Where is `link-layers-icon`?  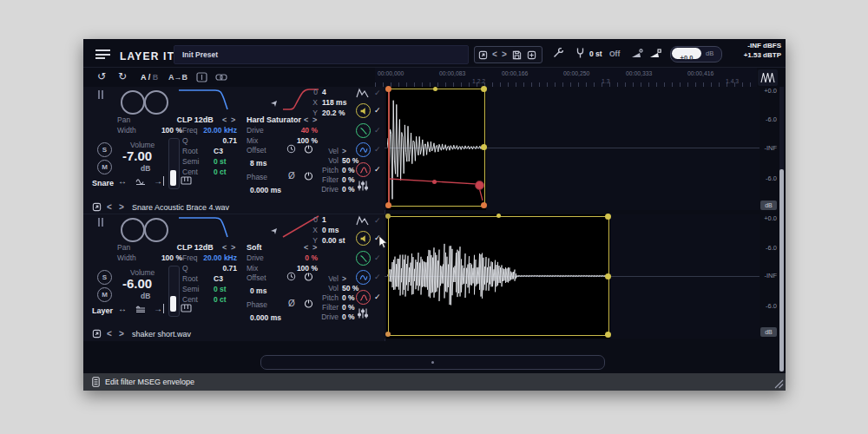
link-layers-icon is located at coordinates (221, 77).